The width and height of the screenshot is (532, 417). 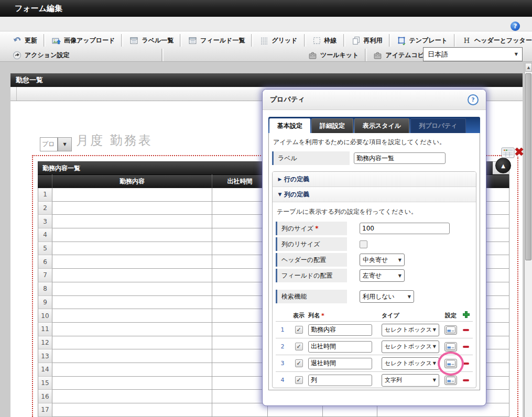 What do you see at coordinates (410, 380) in the screenshot?
I see `column-type-select: 文字列▼` at bounding box center [410, 380].